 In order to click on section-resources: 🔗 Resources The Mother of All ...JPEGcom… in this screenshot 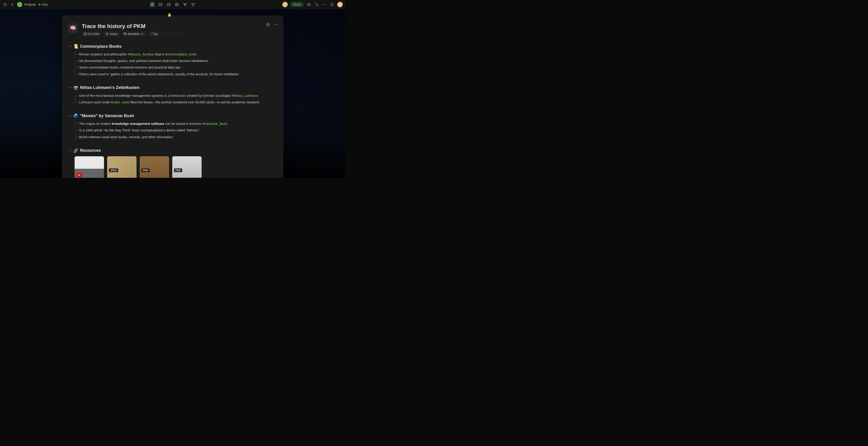, I will do `click(173, 163)`.